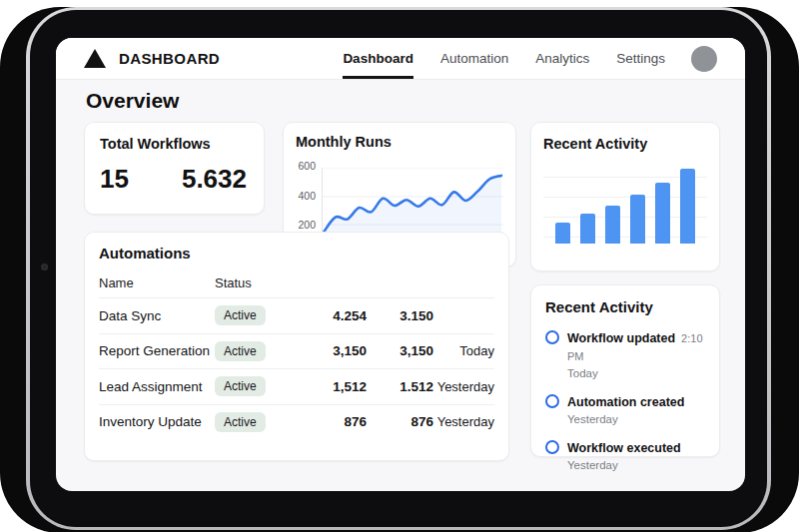  What do you see at coordinates (625, 307) in the screenshot?
I see `activity-list-title: Recent Activity` at bounding box center [625, 307].